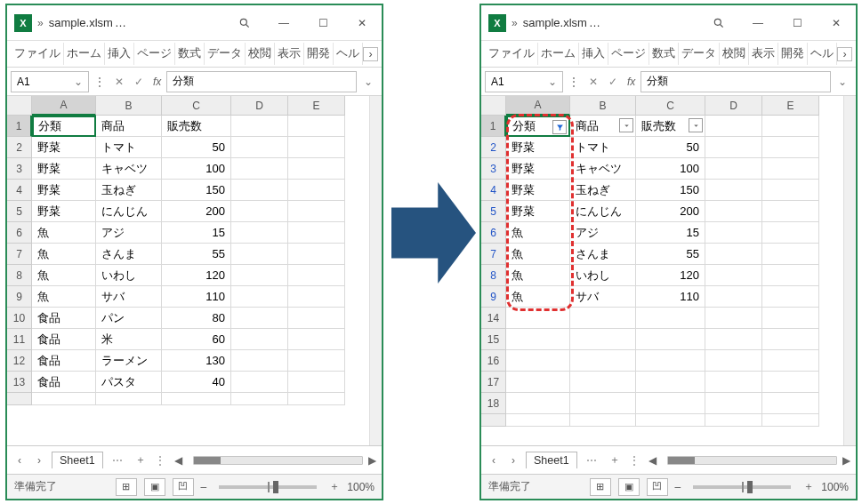 Image resolution: width=862 pixels, height=504 pixels. I want to click on cell: アジ, so click(129, 233).